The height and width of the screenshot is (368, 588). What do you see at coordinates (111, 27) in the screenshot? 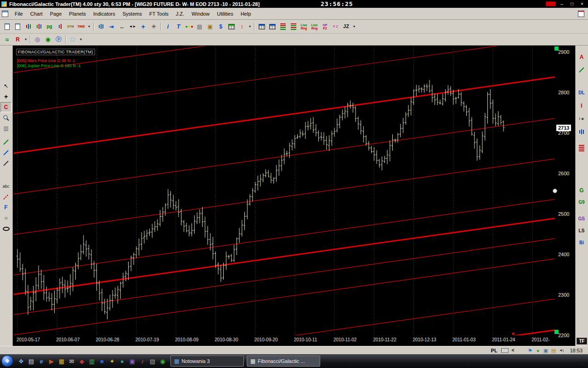
I see `shift-right-button: ⇥` at bounding box center [111, 27].